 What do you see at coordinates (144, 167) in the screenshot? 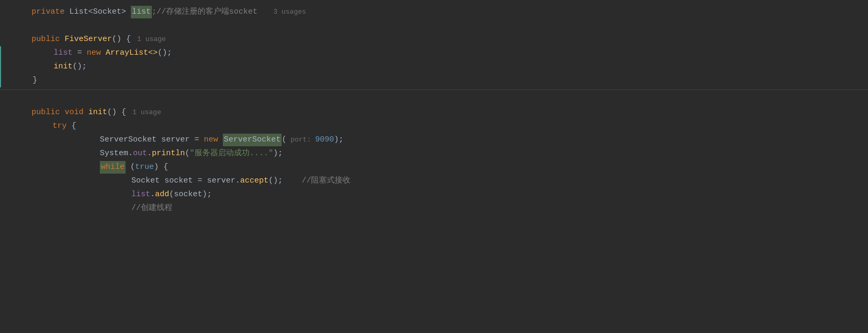
I see `keyword-true: true` at bounding box center [144, 167].